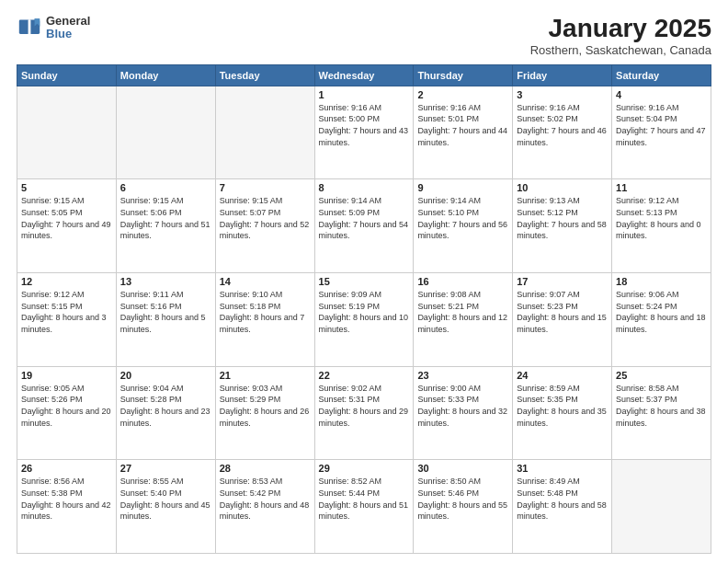  What do you see at coordinates (463, 468) in the screenshot?
I see `day-number: 30` at bounding box center [463, 468].